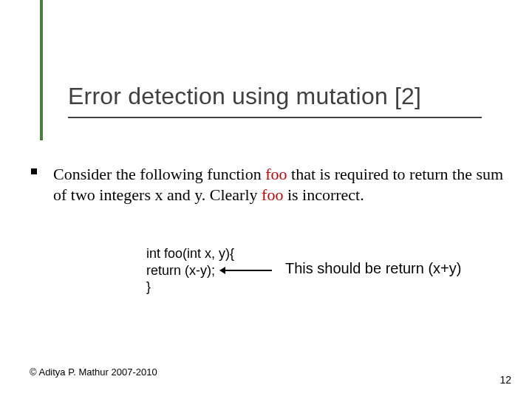 This screenshot has width=532, height=399. What do you see at coordinates (272, 195) in the screenshot?
I see `body-foo2: foo` at bounding box center [272, 195].